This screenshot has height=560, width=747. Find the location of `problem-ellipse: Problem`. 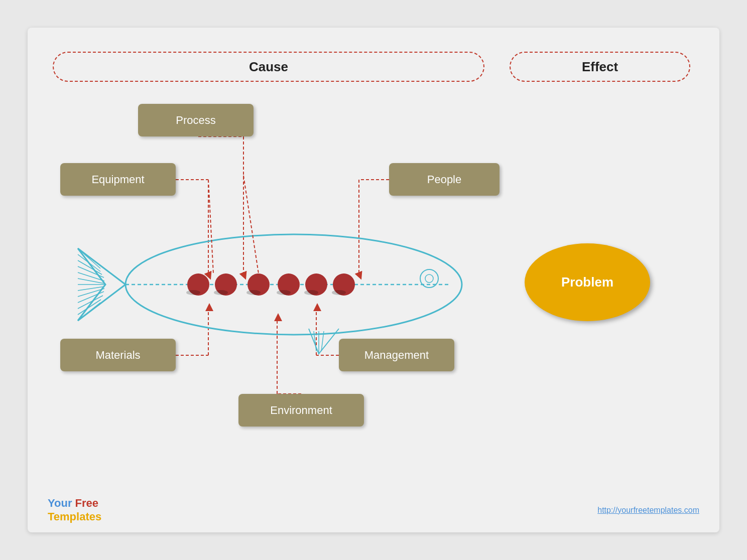

problem-ellipse: Problem is located at coordinates (587, 282).